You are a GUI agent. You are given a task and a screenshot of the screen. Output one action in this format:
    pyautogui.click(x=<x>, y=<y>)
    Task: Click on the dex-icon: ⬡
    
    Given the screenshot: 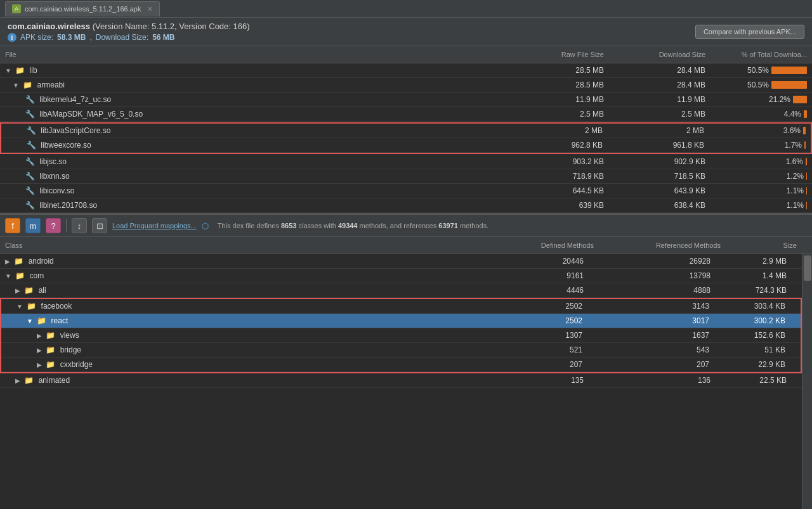 What is the action you would take?
    pyautogui.click(x=206, y=226)
    